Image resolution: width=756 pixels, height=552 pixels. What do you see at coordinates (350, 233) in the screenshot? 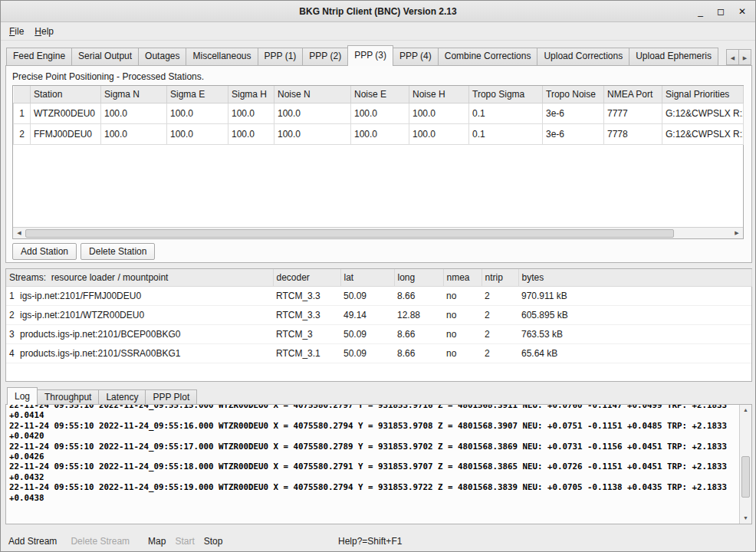
I see `hscroll-thumb` at bounding box center [350, 233].